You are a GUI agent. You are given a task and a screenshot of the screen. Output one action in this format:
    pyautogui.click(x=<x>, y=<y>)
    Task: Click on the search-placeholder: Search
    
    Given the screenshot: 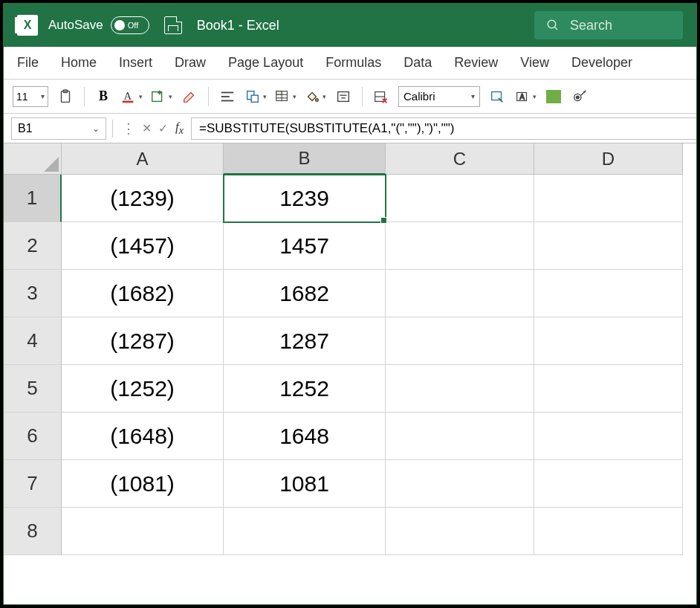 What is the action you would take?
    pyautogui.click(x=592, y=25)
    